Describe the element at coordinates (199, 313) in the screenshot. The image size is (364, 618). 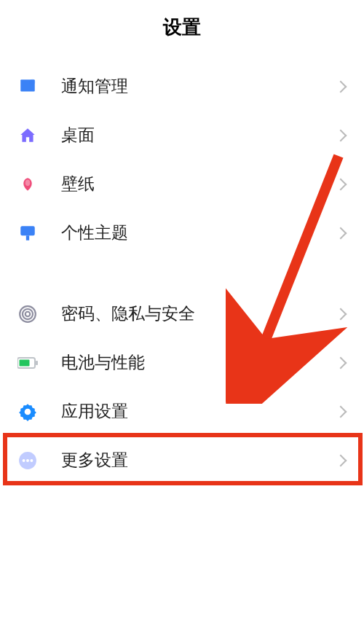
I see `settings-item-label: 密码、隐私与安全` at that location.